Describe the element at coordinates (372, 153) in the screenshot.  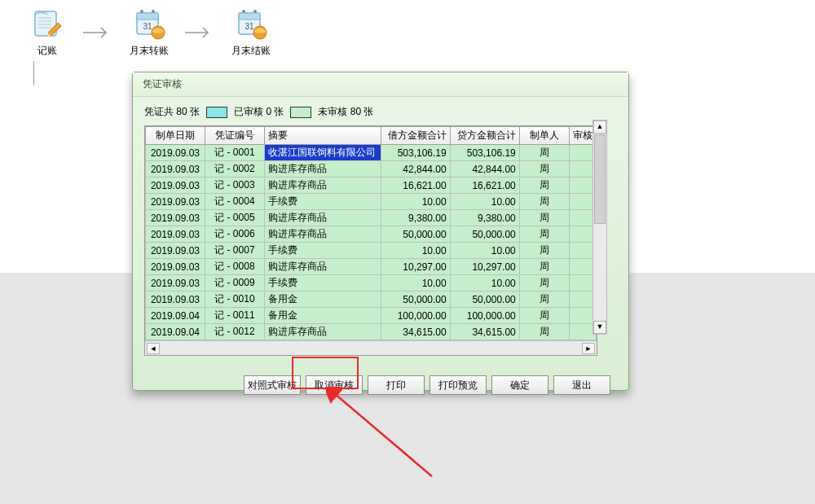
I see `table-row: 2019.09.03记 - 0001收湛江国联饲料有限公司503,106.195…` at that location.